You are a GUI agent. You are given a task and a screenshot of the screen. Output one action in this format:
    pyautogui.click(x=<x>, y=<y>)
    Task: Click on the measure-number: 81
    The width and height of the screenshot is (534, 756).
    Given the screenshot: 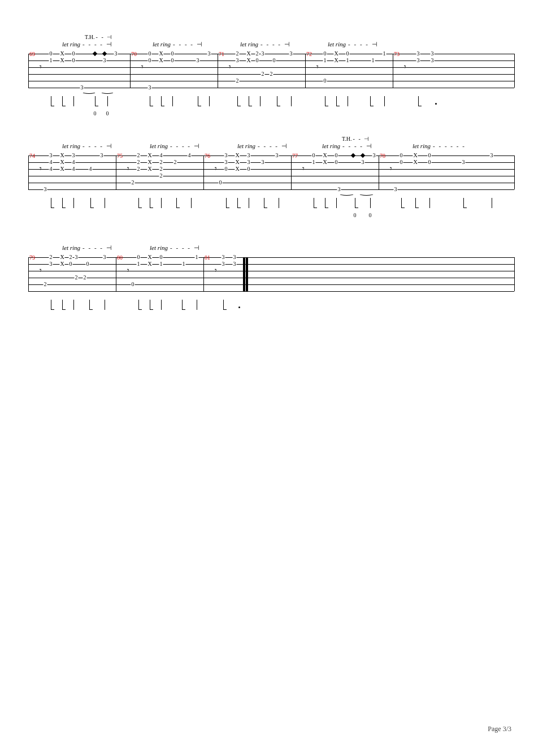 What is the action you would take?
    pyautogui.click(x=207, y=258)
    